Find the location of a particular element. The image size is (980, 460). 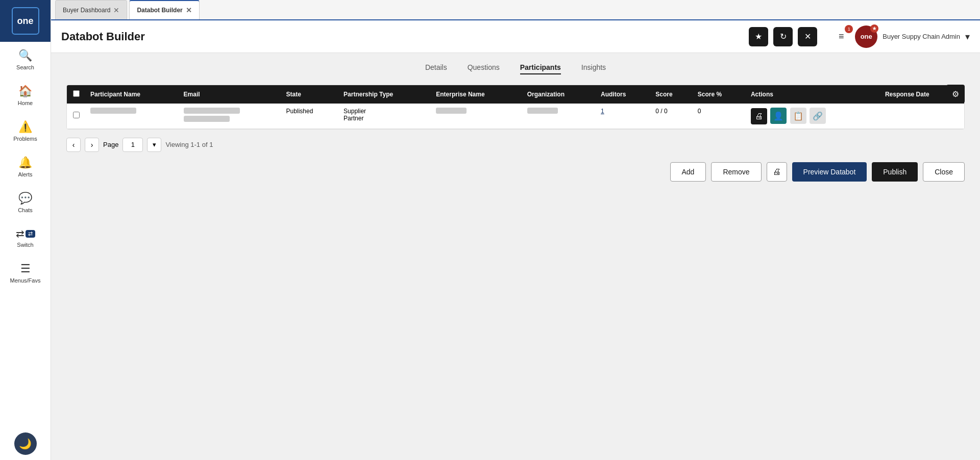

tab-label: Buyer Dashboard is located at coordinates (87, 10).